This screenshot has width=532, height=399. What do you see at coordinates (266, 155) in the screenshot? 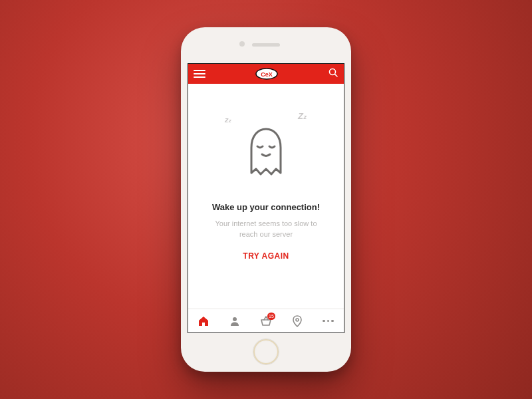
I see `ghost-illustration: z z Z z` at bounding box center [266, 155].